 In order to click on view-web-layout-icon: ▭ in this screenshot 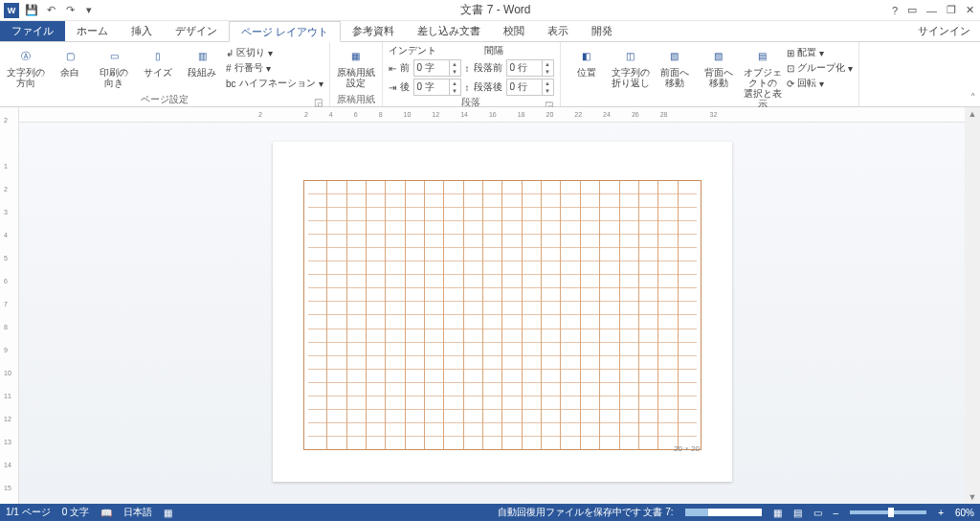, I will do `click(817, 513)`.